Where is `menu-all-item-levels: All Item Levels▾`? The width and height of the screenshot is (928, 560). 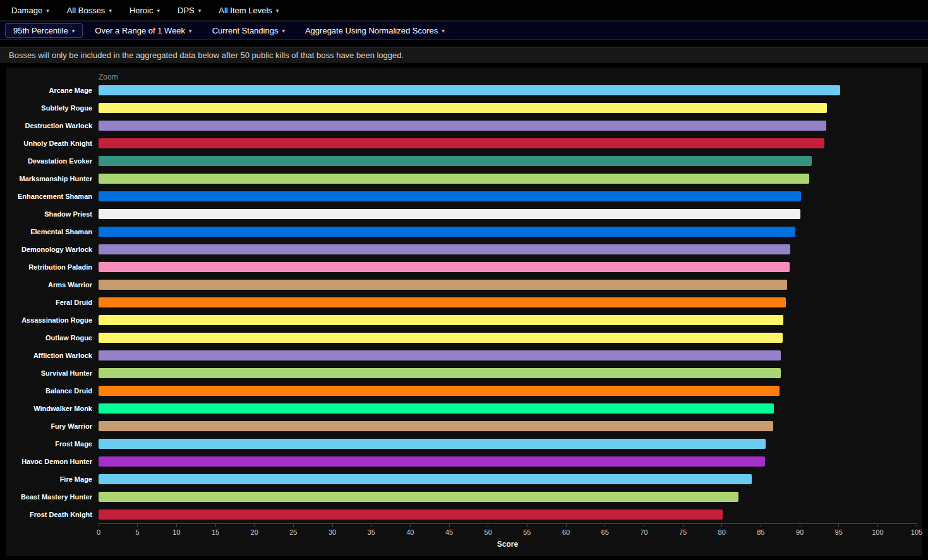 menu-all-item-levels: All Item Levels▾ is located at coordinates (249, 10).